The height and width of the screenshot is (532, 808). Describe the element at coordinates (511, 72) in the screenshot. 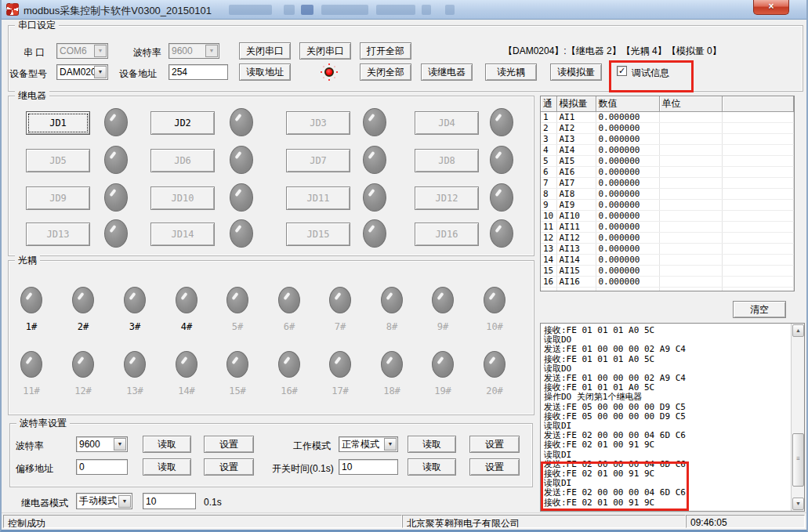

I see `read-opto-button: 读光耦` at that location.